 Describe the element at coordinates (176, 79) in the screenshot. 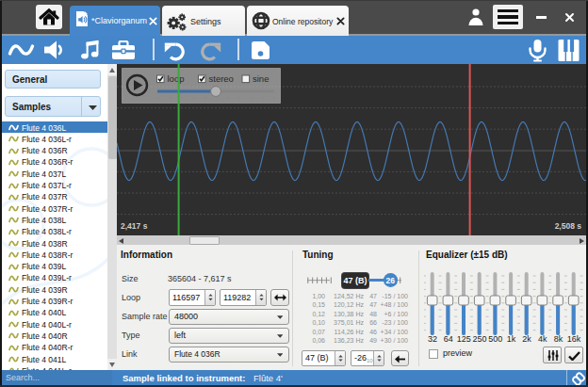

I see `svg-text: loop` at that location.